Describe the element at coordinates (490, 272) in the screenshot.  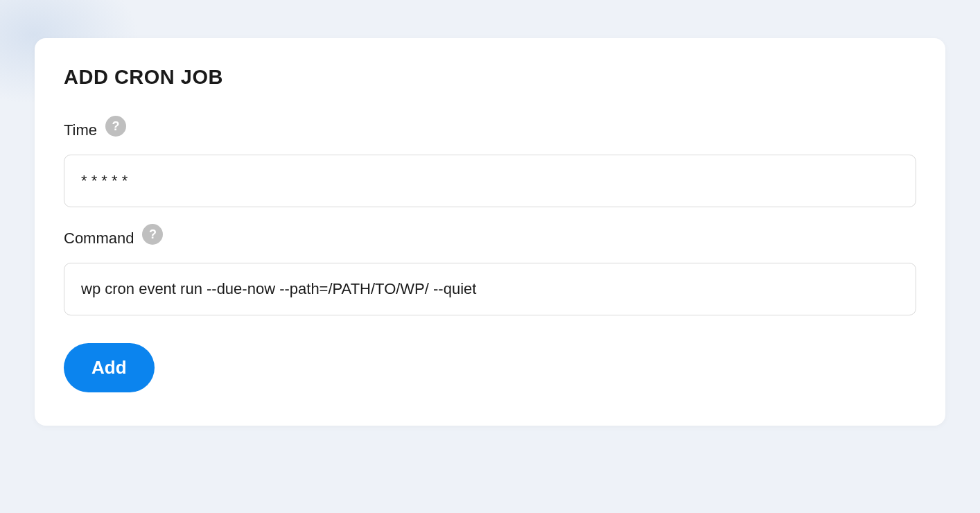
I see `command-form-group: Command ?` at that location.